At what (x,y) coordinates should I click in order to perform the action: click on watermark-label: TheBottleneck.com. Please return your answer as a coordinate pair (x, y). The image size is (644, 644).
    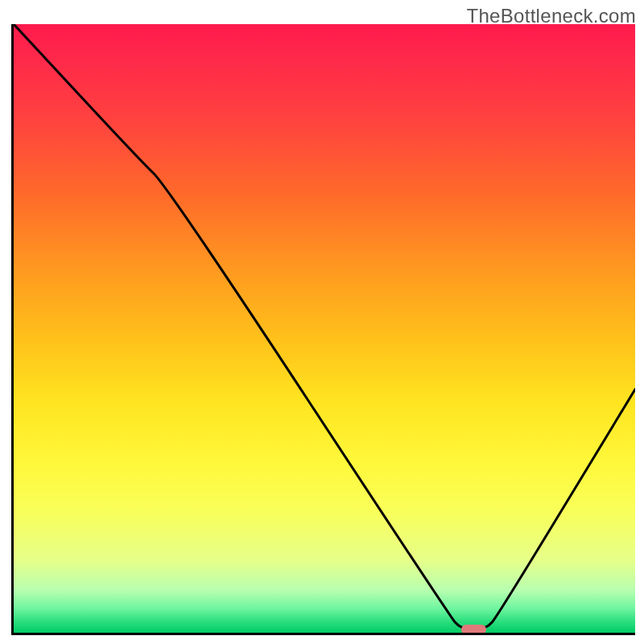
    Looking at the image, I should click on (551, 16).